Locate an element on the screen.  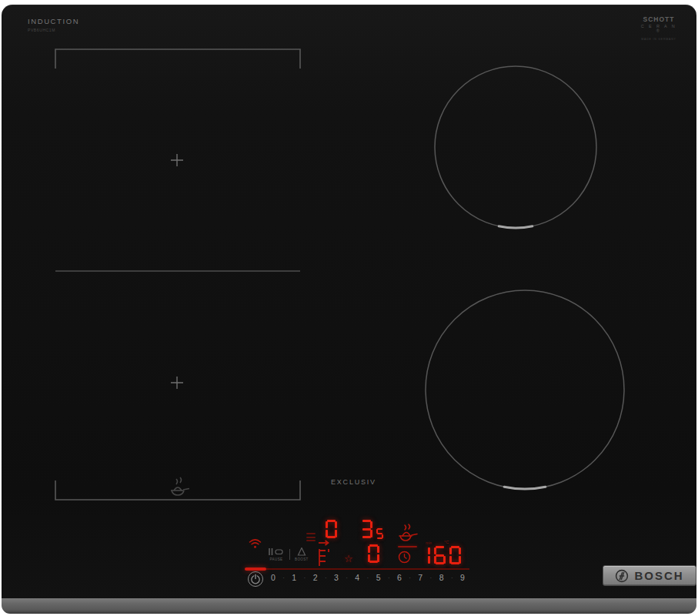
pause-key-label: PAUSE is located at coordinates (277, 559).